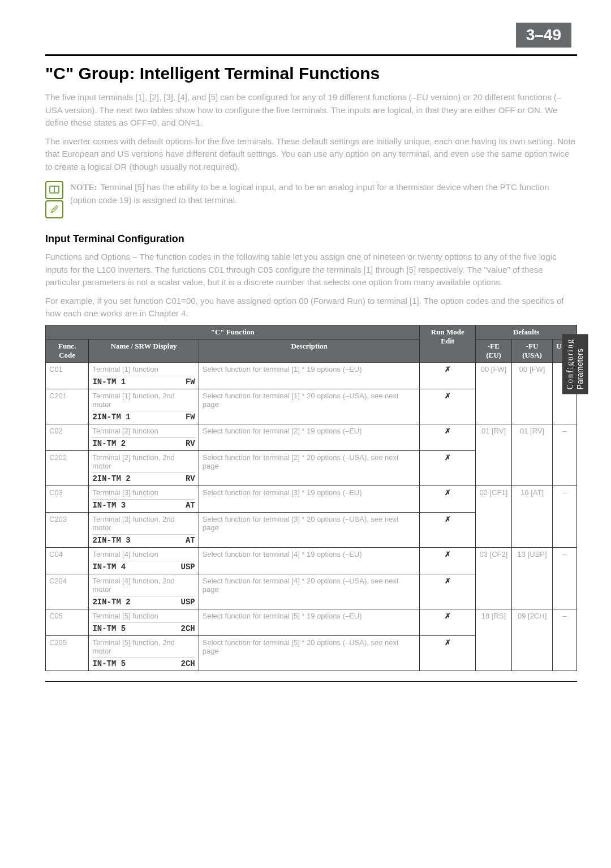 This screenshot has width=611, height=868. Describe the element at coordinates (144, 560) in the screenshot. I see `cell-name: Terminal [4] functionIN-TM 4USP` at that location.